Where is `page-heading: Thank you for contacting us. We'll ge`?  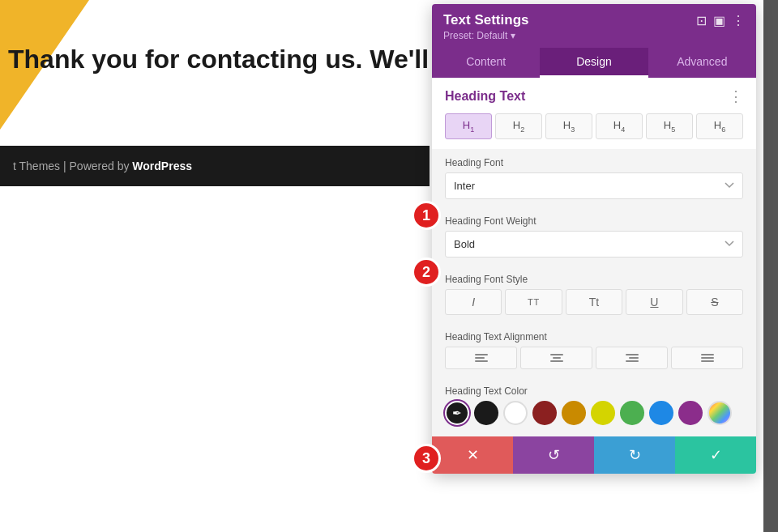 page-heading: Thank you for contacting us. We'll ge is located at coordinates (237, 60).